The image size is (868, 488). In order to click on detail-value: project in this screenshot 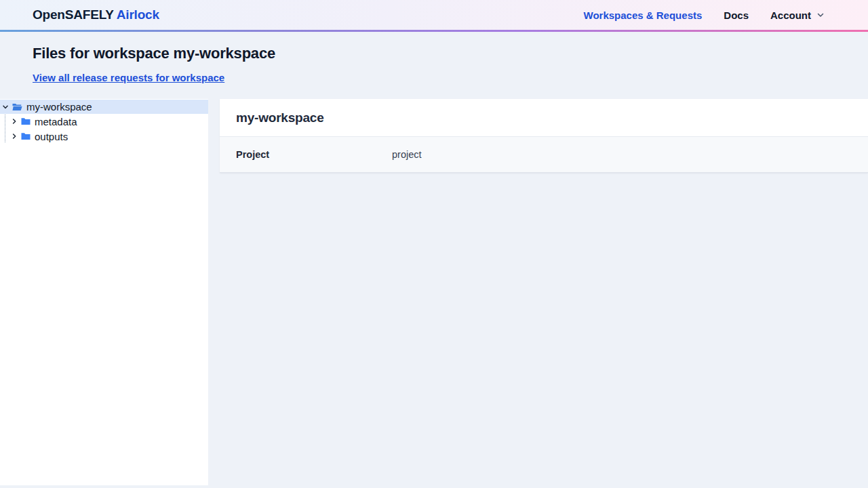, I will do `click(407, 155)`.